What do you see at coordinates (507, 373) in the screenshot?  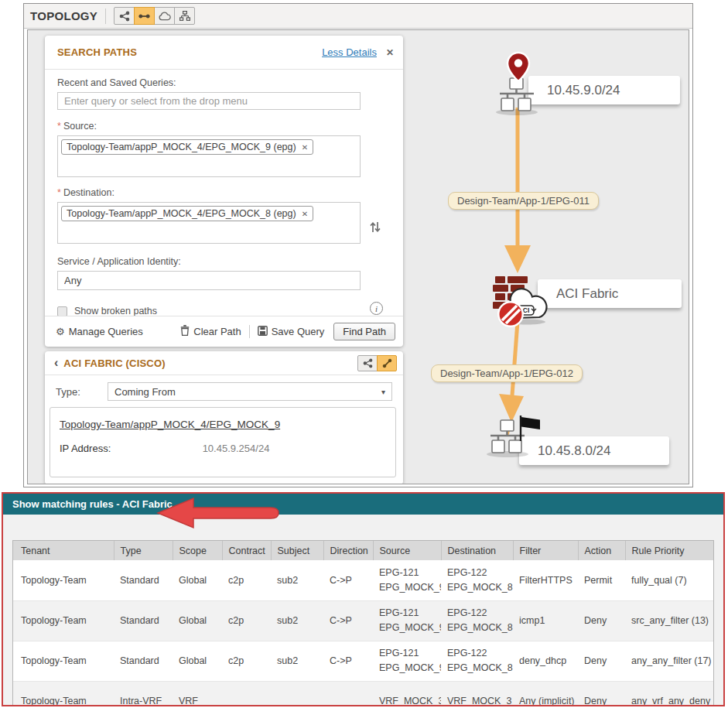 I see `edge-label-epg-012: Design-Team/App-1/EPG-012` at bounding box center [507, 373].